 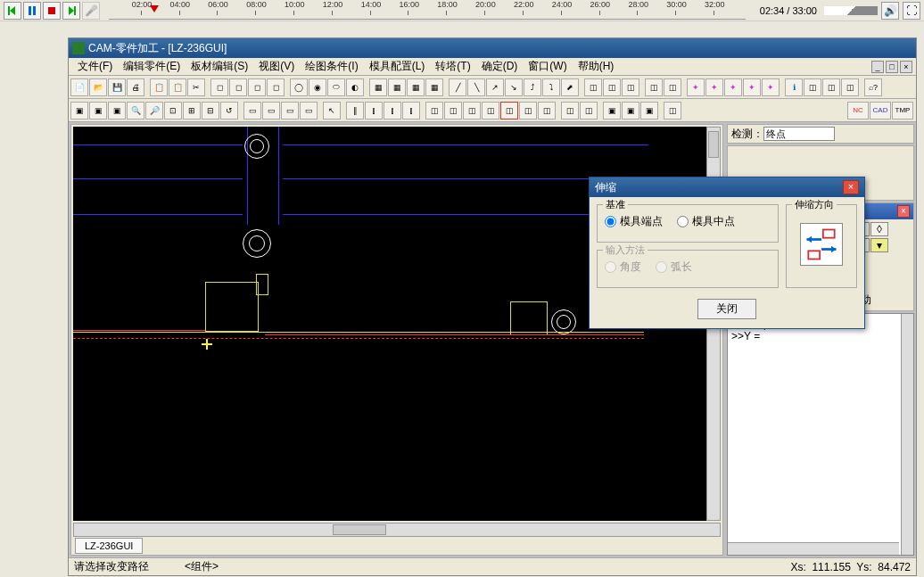 What do you see at coordinates (879, 245) in the screenshot?
I see `shape-icon: ▾` at bounding box center [879, 245].